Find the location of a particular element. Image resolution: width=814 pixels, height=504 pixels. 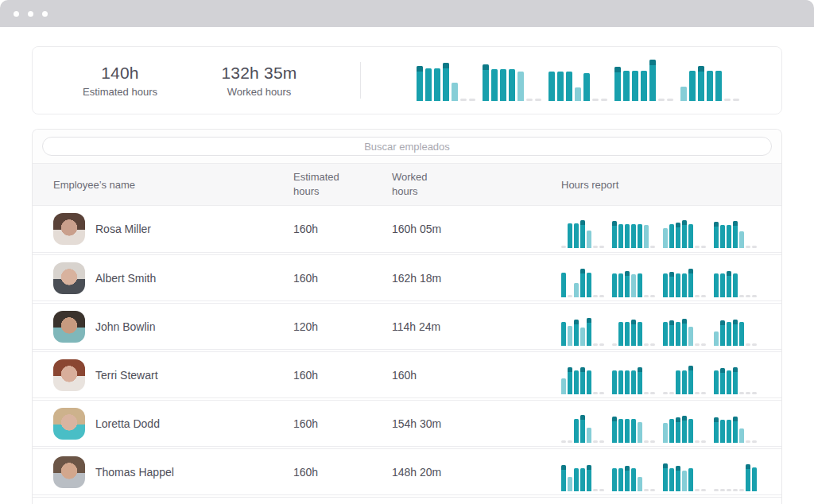

employee-name-cell: Thomas Happel is located at coordinates (163, 472).